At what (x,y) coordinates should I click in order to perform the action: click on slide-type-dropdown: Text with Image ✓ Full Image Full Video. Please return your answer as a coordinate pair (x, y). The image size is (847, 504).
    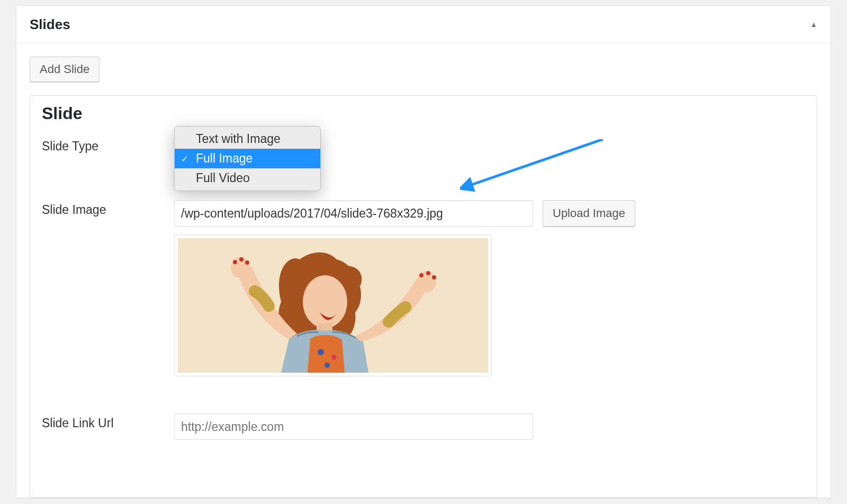
    Looking at the image, I should click on (248, 159).